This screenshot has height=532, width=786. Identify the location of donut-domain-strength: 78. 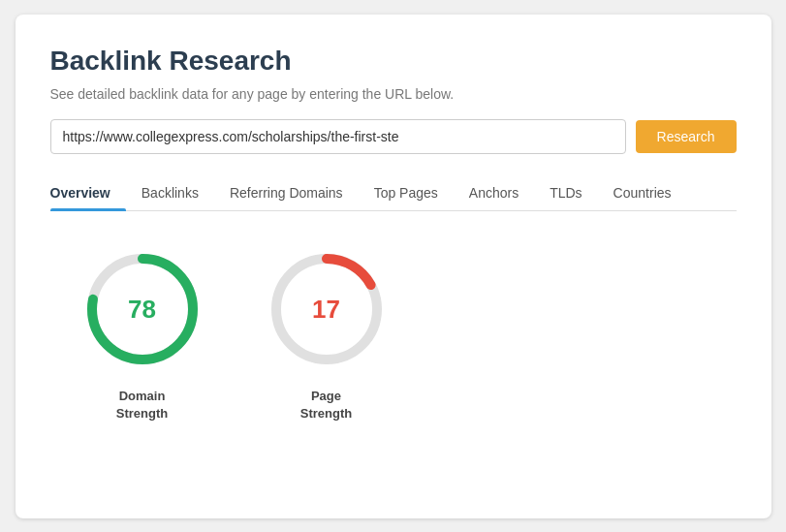
(142, 309).